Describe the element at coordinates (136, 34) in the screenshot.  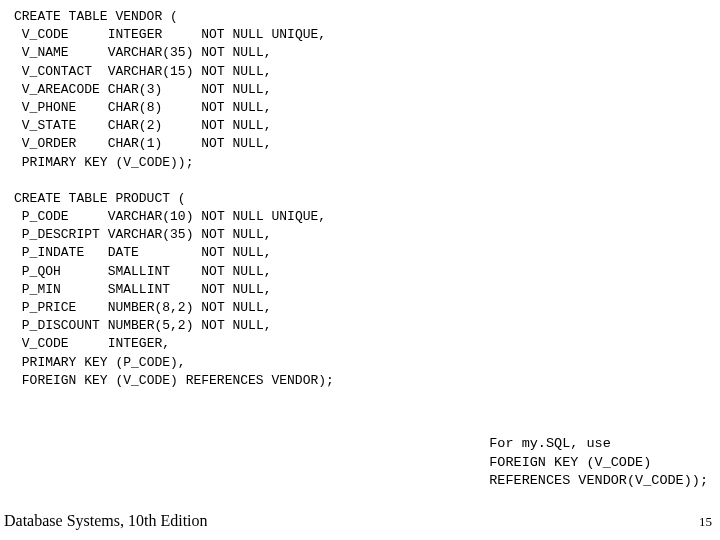
I see `type: INTEGER` at that location.